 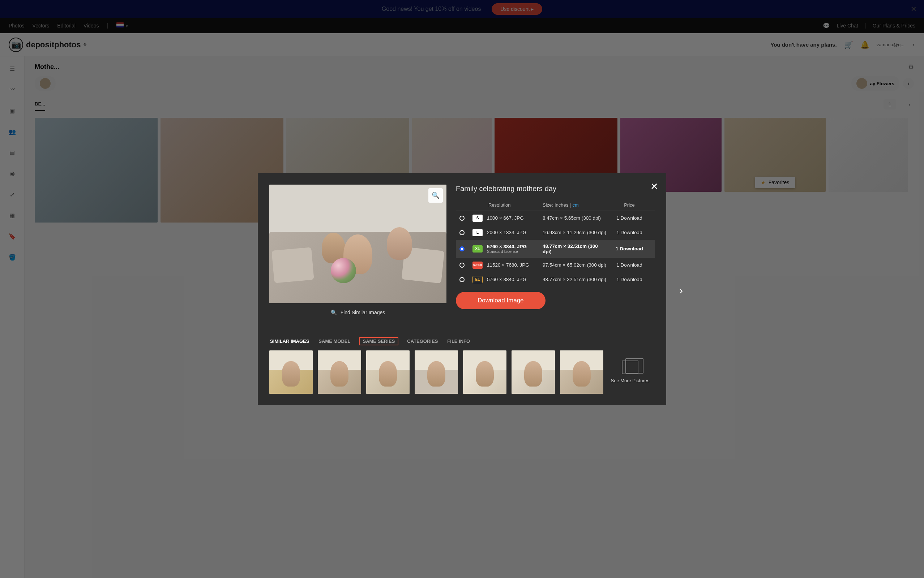 I want to click on size-option-row: XL 5760 × 3840, JPGStandard License 48.7…, so click(x=555, y=249).